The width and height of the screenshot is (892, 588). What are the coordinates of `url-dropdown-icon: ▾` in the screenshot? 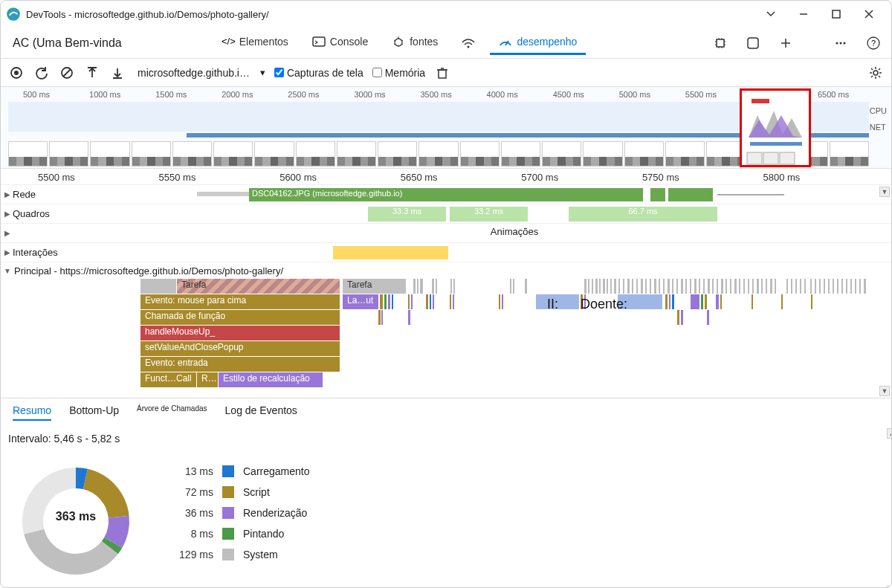 It's located at (263, 73).